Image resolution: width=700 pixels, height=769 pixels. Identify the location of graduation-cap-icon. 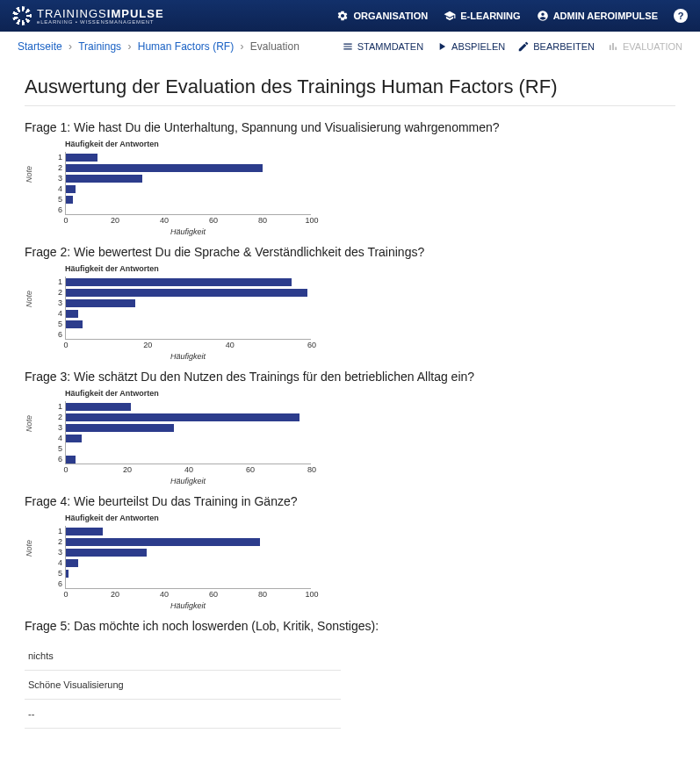
(450, 16).